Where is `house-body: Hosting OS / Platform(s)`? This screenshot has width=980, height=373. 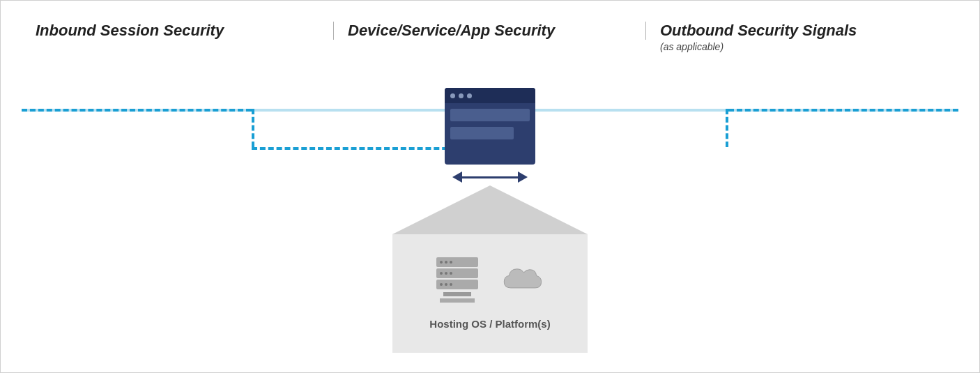 house-body: Hosting OS / Platform(s) is located at coordinates (490, 294).